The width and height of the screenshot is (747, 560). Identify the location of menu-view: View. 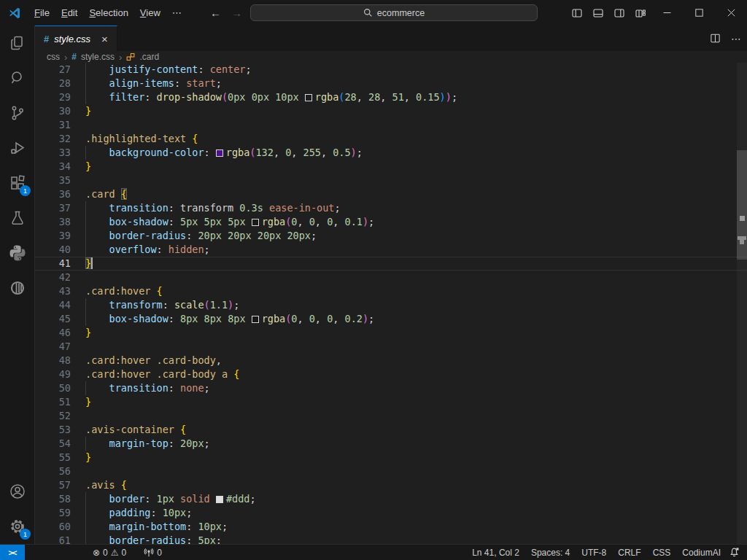
(150, 13).